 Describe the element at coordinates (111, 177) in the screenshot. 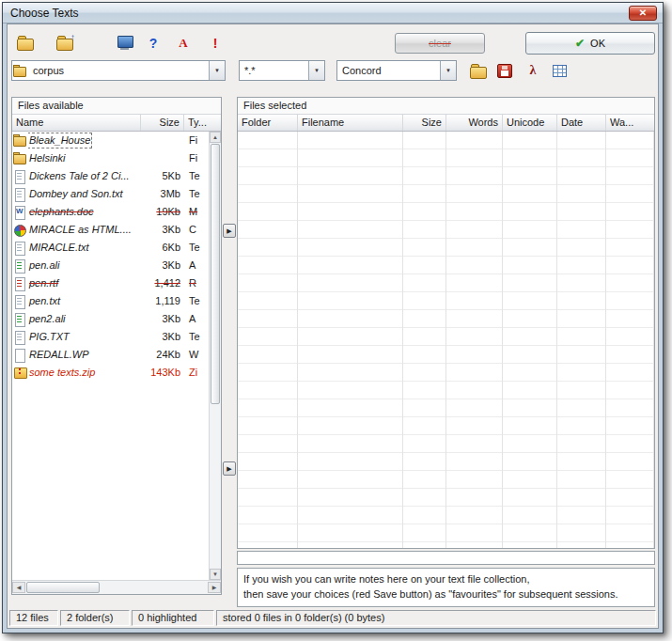

I see `list-item: Dickens Tale of 2 Ci... 5Kb Te` at that location.